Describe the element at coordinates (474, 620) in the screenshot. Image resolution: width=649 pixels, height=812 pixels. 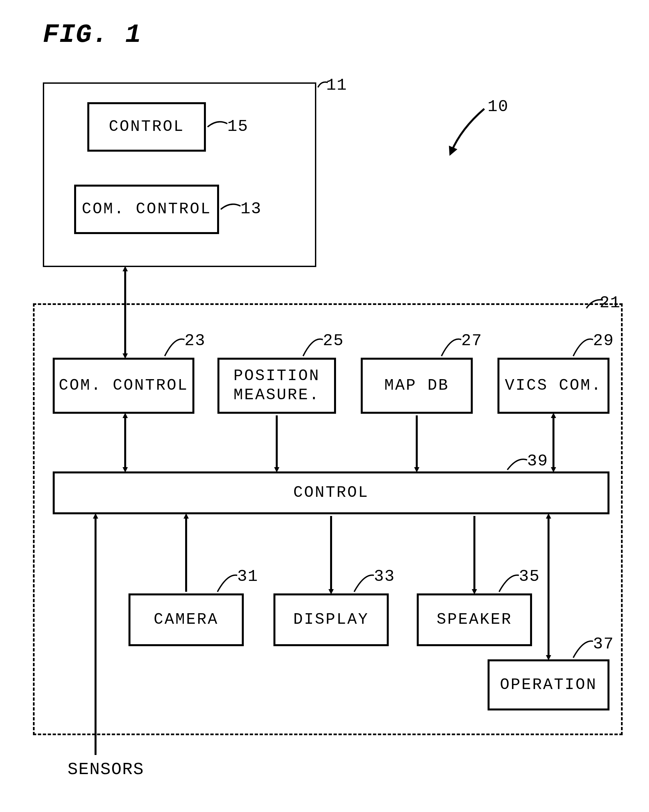
I see `speaker-box: SPEAKER` at that location.